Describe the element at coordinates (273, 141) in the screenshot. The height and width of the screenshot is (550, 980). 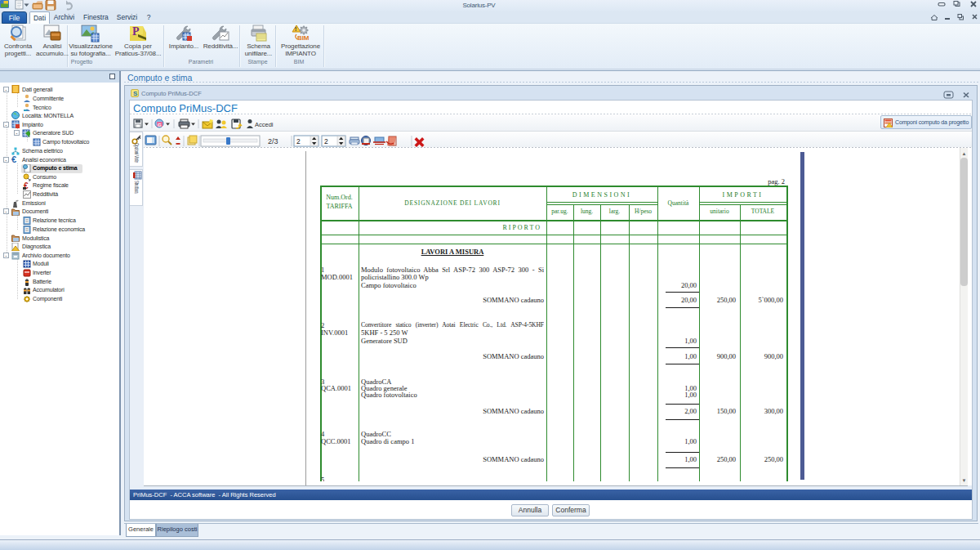
I see `svg-text: 2/3` at that location.